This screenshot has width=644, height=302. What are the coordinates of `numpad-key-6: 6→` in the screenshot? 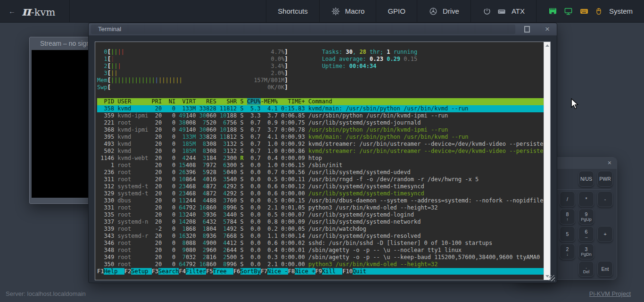 It's located at (586, 234).